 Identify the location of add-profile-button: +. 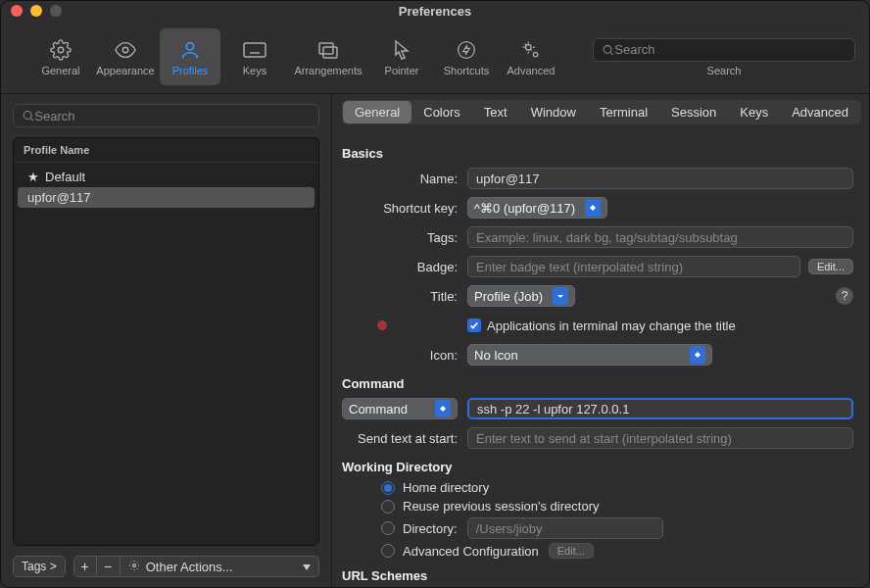
(85, 566).